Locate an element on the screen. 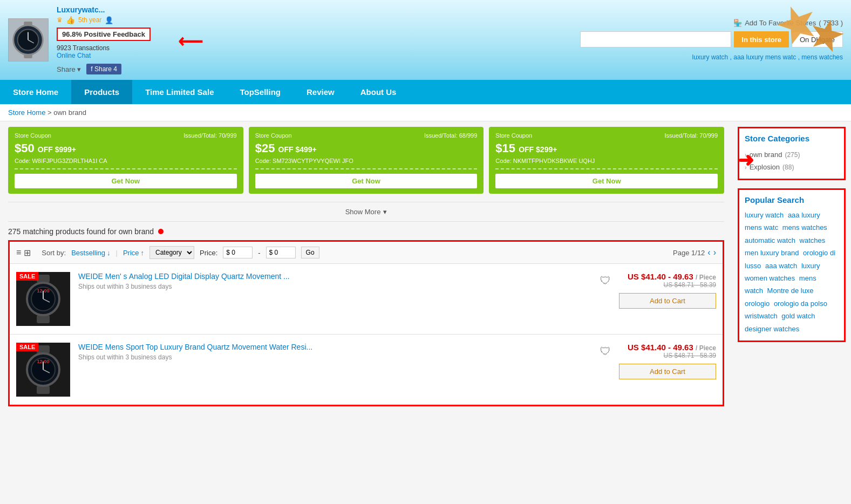 This screenshot has width=851, height=504. share-label: Share is located at coordinates (66, 69).